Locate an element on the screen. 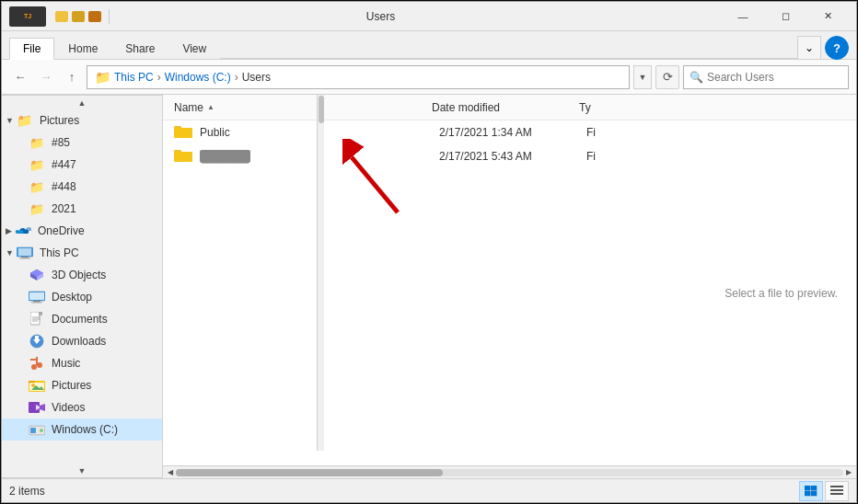 Image resolution: width=858 pixels, height=504 pixels. folder-icon-2021: 📁 is located at coordinates (37, 209).